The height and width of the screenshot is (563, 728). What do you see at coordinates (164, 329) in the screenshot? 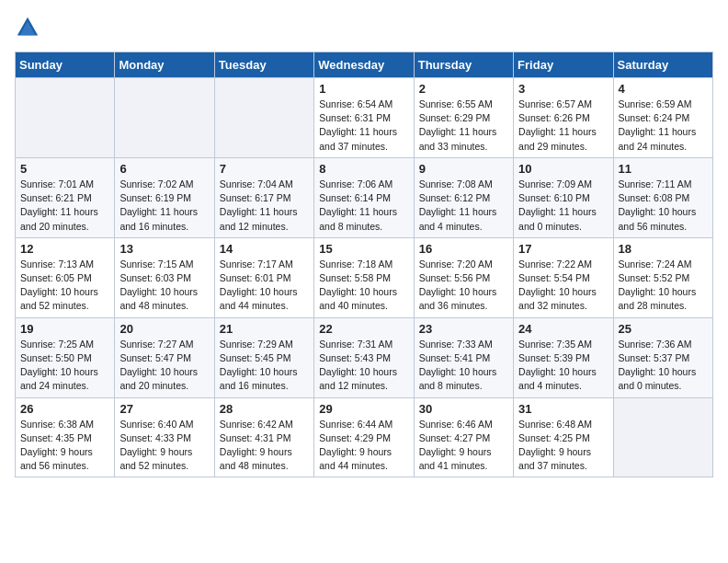
I see `day-number: 20` at bounding box center [164, 329].